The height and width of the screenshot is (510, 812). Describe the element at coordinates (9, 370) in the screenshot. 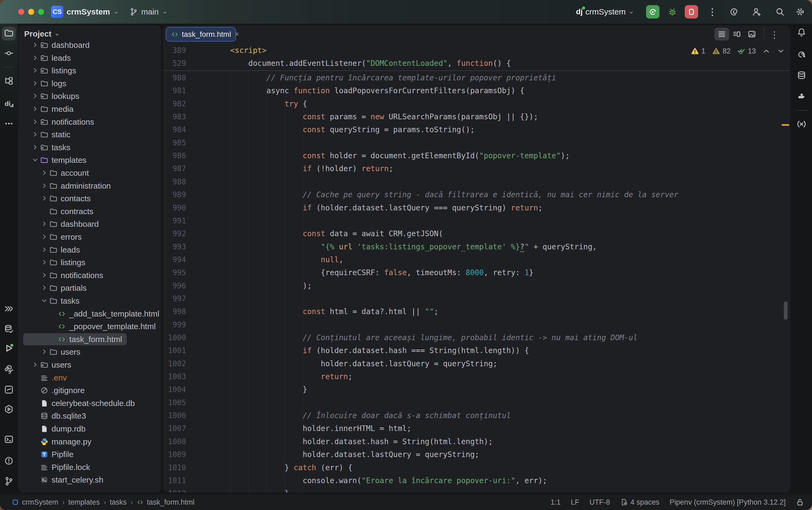

I see `python-packages-tool-button` at that location.